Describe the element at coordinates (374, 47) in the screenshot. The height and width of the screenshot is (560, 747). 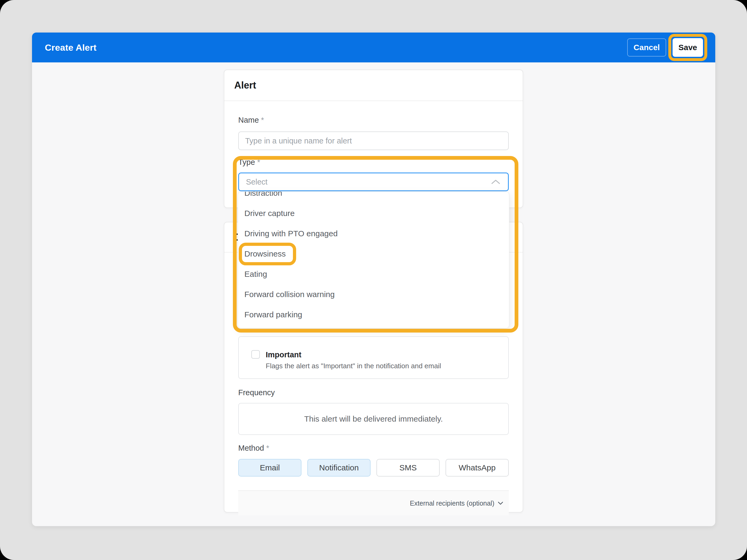
I see `topbar: Create Alert Cancel Save` at that location.